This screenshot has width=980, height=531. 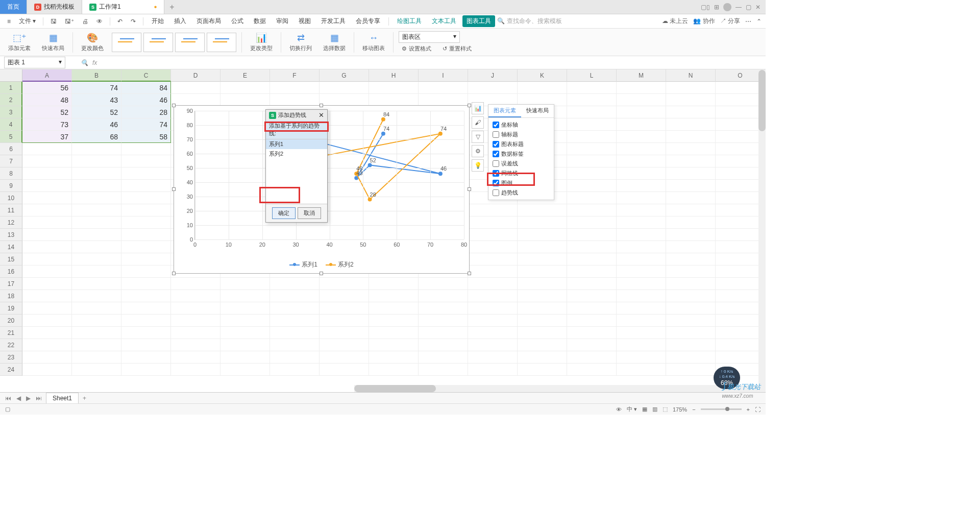 I want to click on col-header-M: M, so click(x=641, y=76).